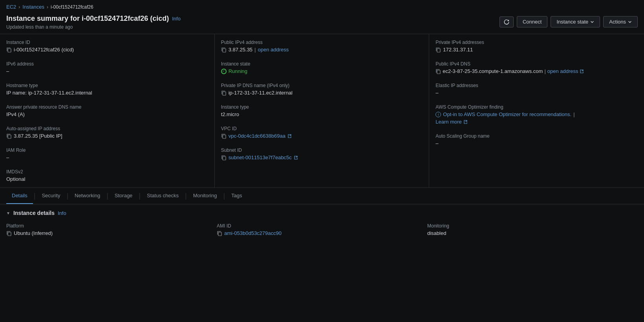  I want to click on private-dns-label: Private IP DNS name (IPv4 only), so click(322, 86).